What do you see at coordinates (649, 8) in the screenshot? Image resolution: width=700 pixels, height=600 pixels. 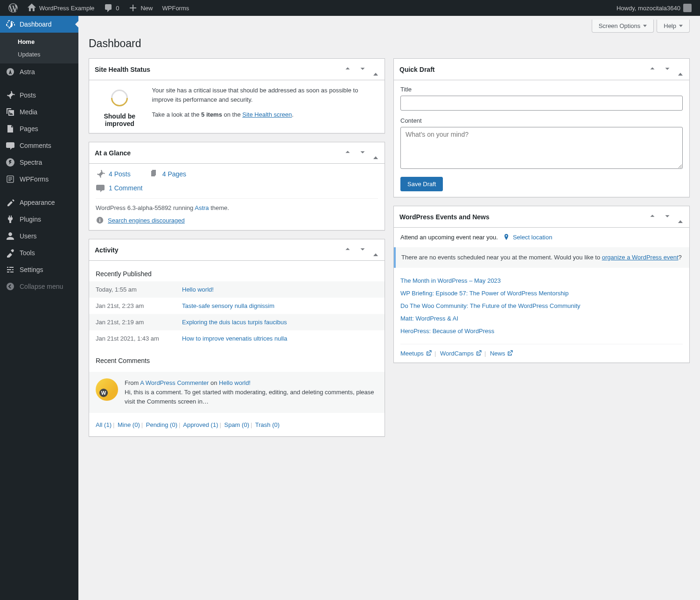 I see `howdy-label: Howdy, mozocitala3640` at bounding box center [649, 8].